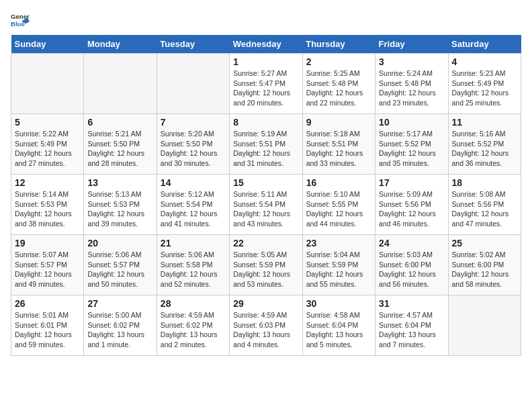 The width and height of the screenshot is (532, 411). Describe the element at coordinates (484, 84) in the screenshot. I see `table-row: 4Sunrise: 5:23 AMSunset: 5:49 PMDaylight…` at that location.